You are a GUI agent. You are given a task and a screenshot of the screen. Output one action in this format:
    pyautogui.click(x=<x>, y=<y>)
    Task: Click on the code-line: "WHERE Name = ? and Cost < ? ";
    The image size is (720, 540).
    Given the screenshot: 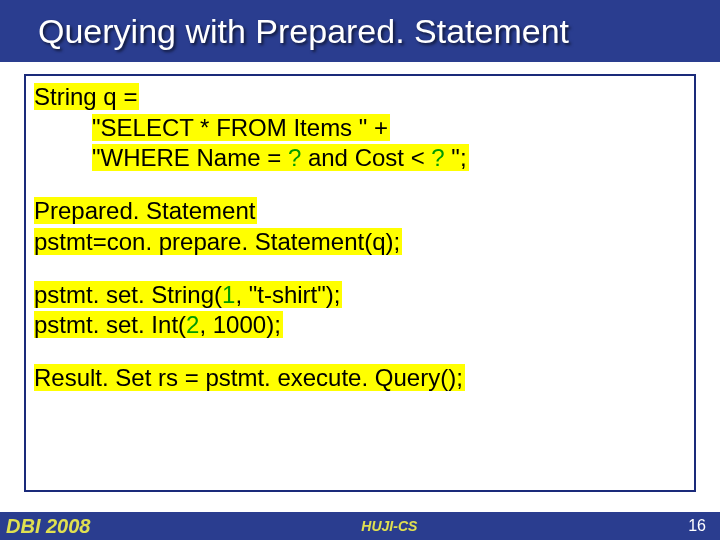 What is the action you would take?
    pyautogui.click(x=280, y=158)
    